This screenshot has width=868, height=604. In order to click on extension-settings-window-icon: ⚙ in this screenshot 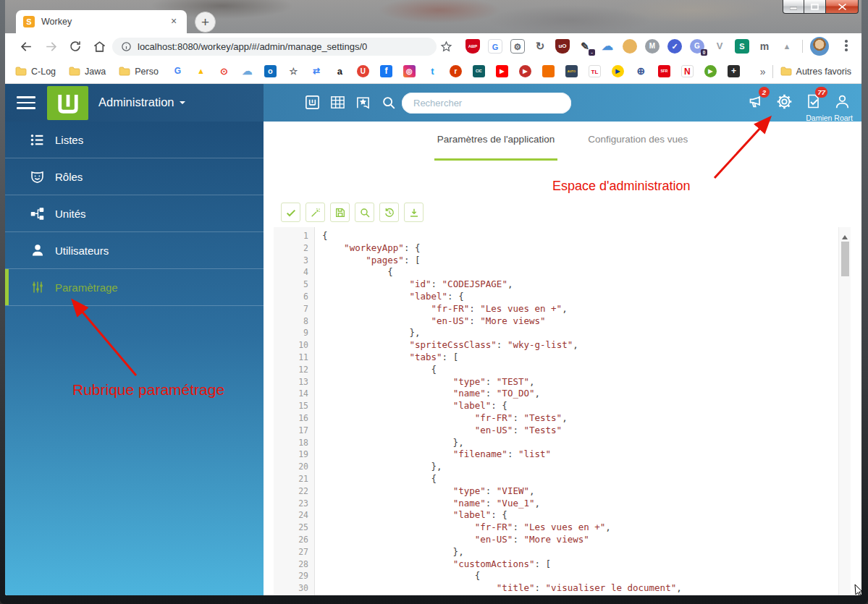, I will do `click(518, 46)`.